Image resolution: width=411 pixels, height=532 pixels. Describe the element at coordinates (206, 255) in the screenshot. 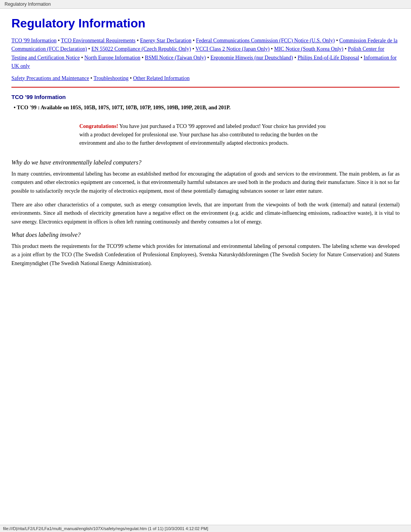

I see `what-para-1: This product meets the requirements for …` at that location.